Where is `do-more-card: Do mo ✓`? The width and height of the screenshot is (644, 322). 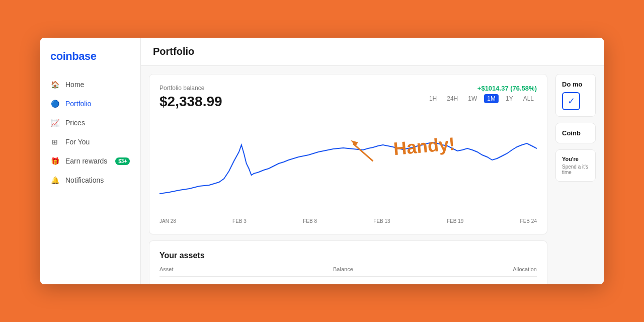 do-more-card: Do mo ✓ is located at coordinates (576, 96).